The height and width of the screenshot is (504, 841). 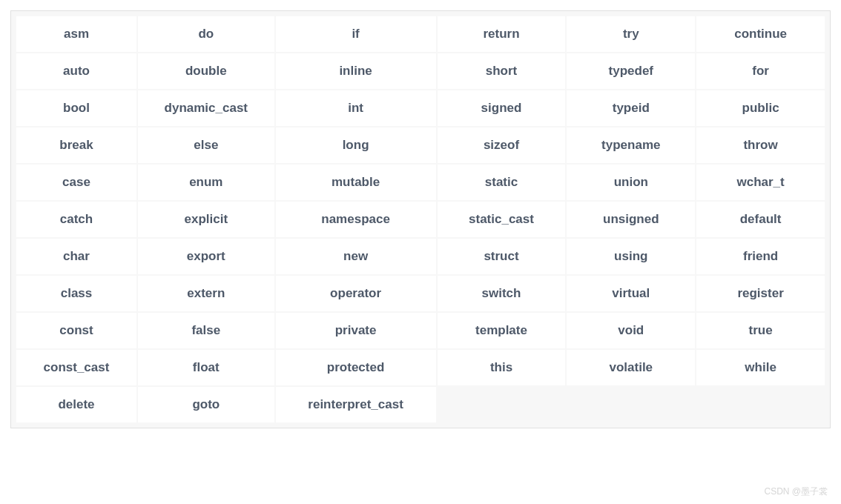 What do you see at coordinates (761, 108) in the screenshot?
I see `table-cell: public` at bounding box center [761, 108].